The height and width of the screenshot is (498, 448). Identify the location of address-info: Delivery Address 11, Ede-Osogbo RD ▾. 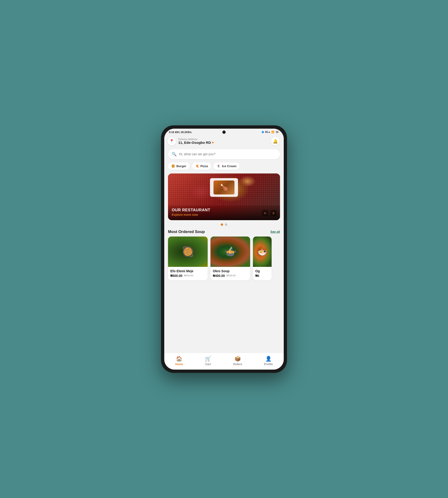
(196, 141).